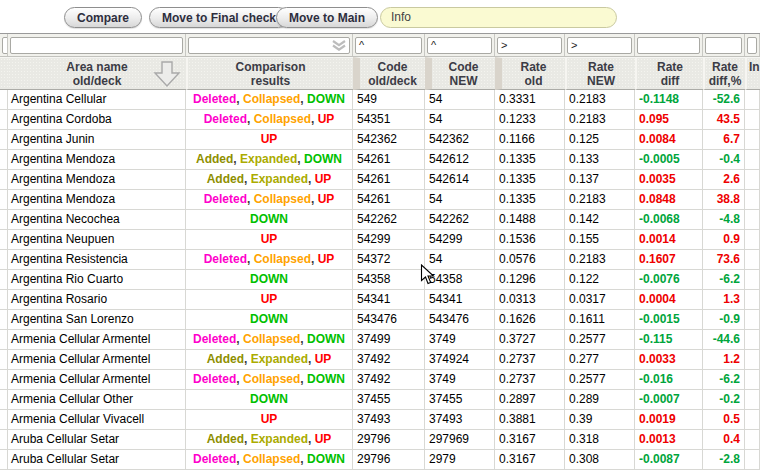  Describe the element at coordinates (530, 180) in the screenshot. I see `cell-rate-old: 0.1335` at that location.